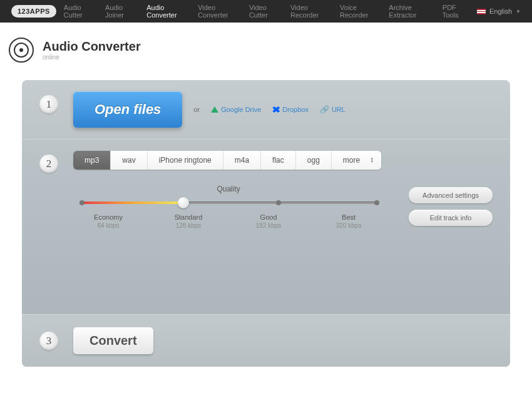 The image size is (532, 393). Describe the element at coordinates (290, 110) in the screenshot. I see `source-dropbox: Dropbox` at that location.